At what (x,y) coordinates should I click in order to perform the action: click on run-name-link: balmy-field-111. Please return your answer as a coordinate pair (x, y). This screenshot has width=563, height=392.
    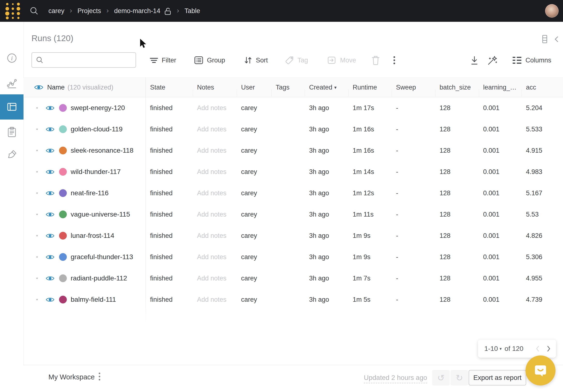
    Looking at the image, I should click on (93, 300).